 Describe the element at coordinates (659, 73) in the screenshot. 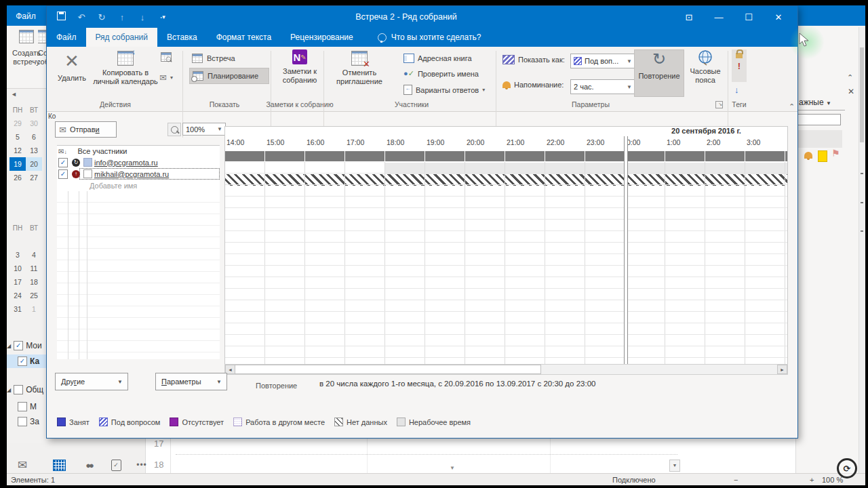

I see `recurrence-button: ↻ Повторение` at that location.